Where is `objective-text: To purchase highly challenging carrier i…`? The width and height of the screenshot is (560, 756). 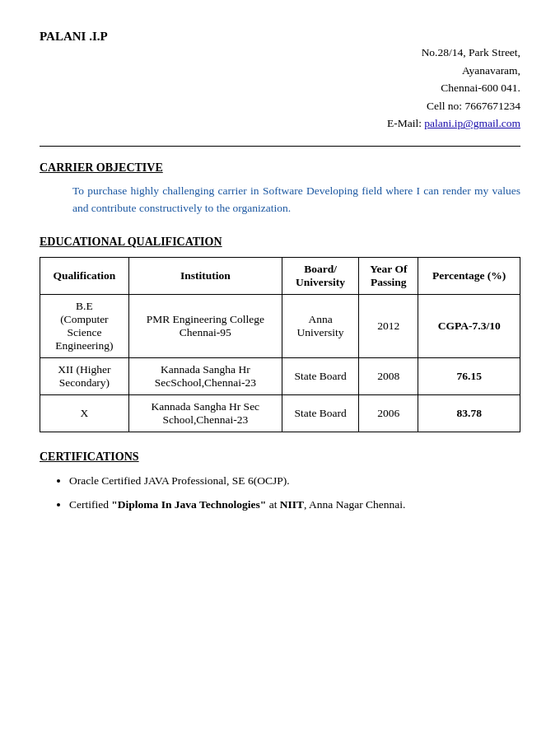
objective-text: To purchase highly challenging carrier i… is located at coordinates (296, 200).